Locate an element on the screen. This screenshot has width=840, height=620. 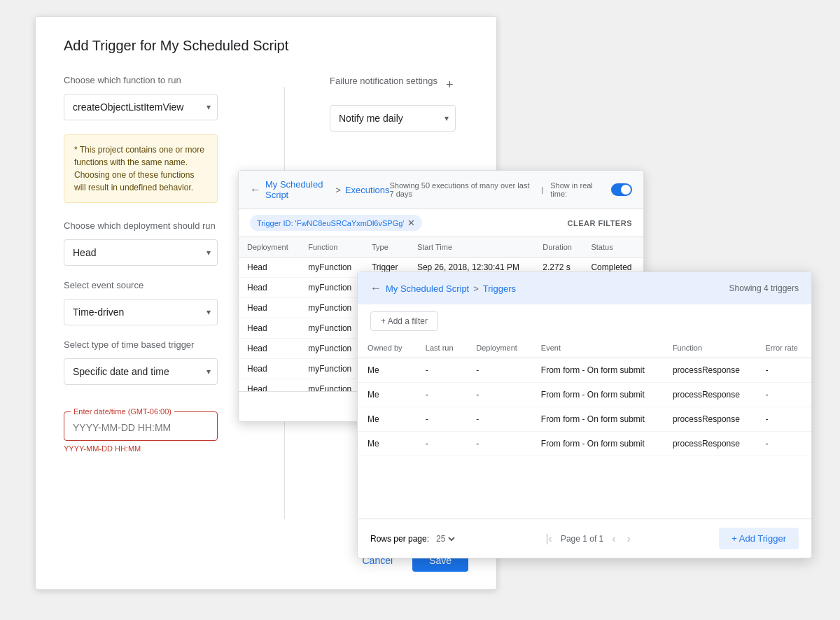
filter-chip-close-icon: ✕ is located at coordinates (412, 223).